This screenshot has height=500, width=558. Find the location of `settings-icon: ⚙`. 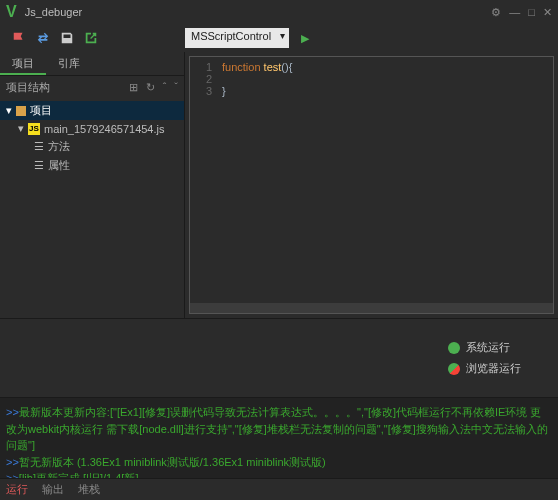

settings-icon: ⚙ is located at coordinates (496, 12).